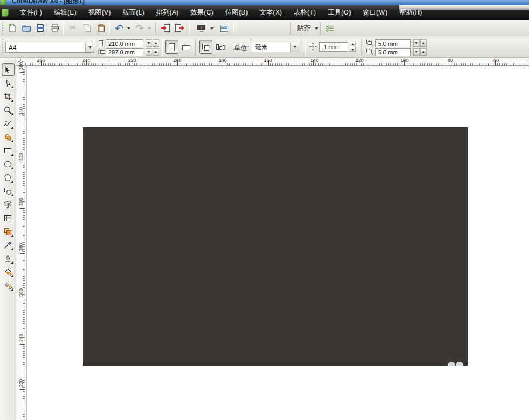 The image size is (529, 420). Describe the element at coordinates (8, 164) in the screenshot. I see `ellipse-tool` at that location.